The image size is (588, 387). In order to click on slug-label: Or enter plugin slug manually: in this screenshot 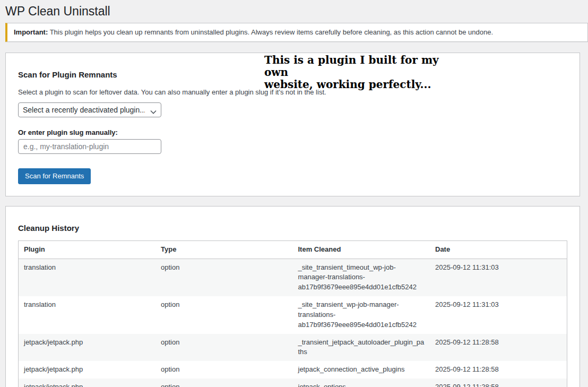, I will do `click(293, 133)`.